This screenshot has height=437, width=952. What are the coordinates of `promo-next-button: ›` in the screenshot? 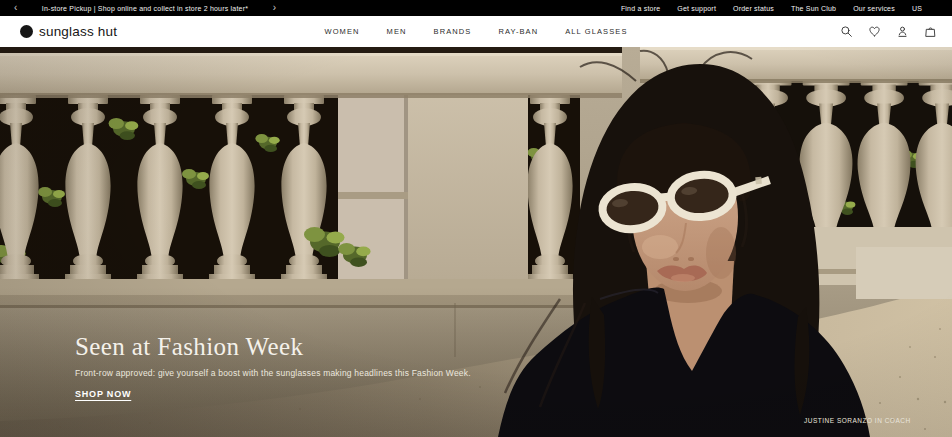 It's located at (274, 8).